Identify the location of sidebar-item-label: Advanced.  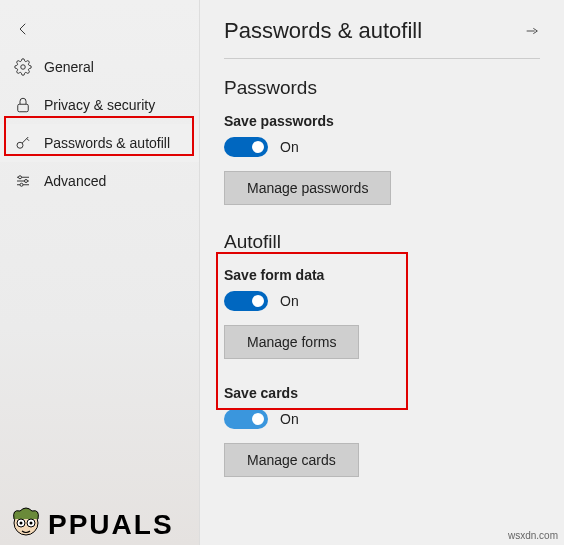
(75, 181).